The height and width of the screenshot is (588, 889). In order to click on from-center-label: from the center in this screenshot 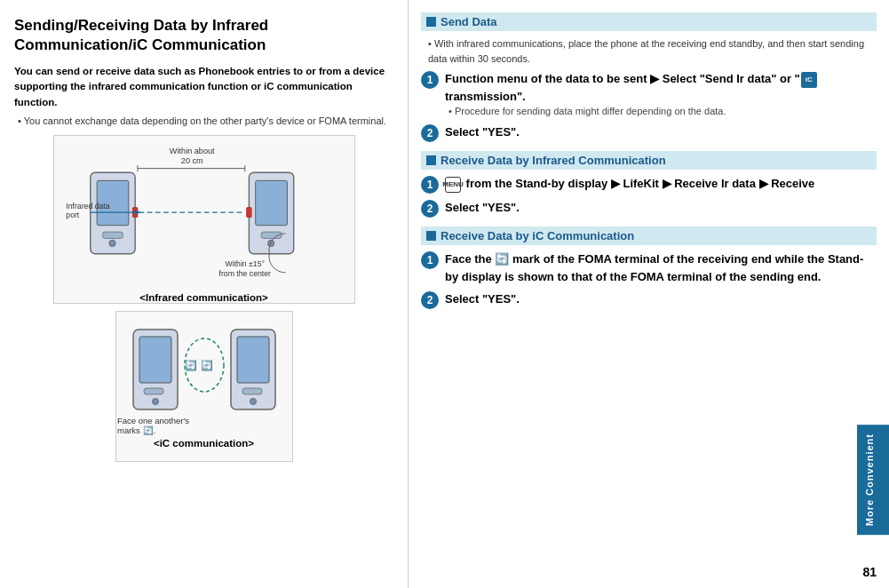, I will do `click(245, 273)`.